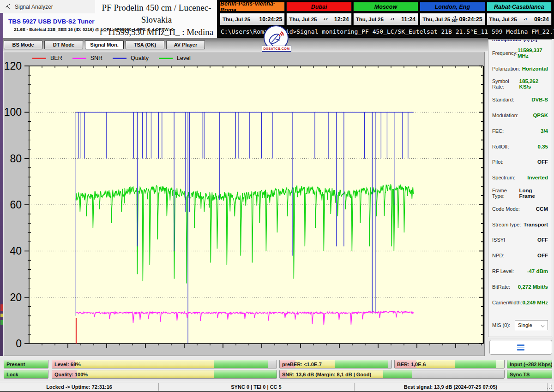  Describe the element at coordinates (52, 21) in the screenshot. I see `tuner-name: TBS 5927 USB DVB-S2 Tuner` at that location.